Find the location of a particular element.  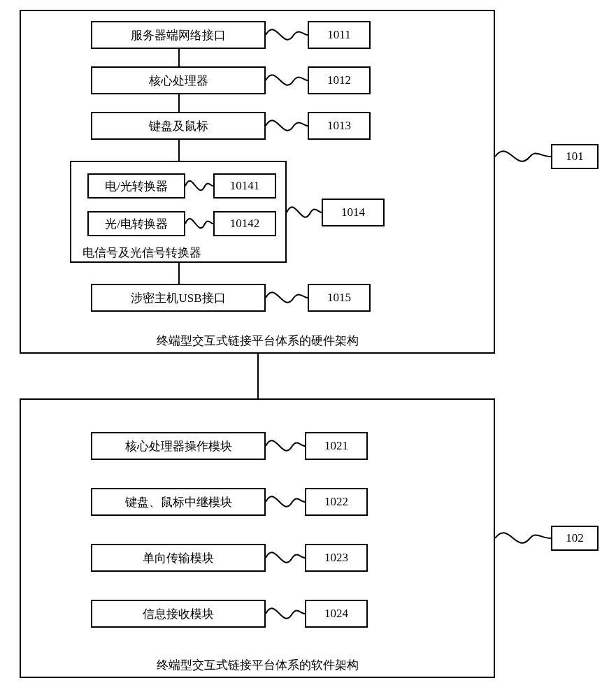

connector-hardware-id is located at coordinates (523, 157).